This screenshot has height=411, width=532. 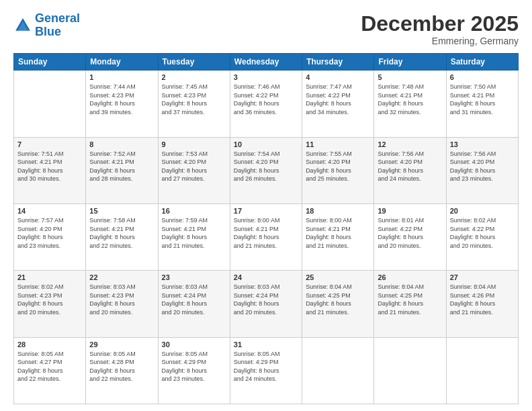 I want to click on cell-line: Sunrise: 8:01 AM, so click(x=400, y=220).